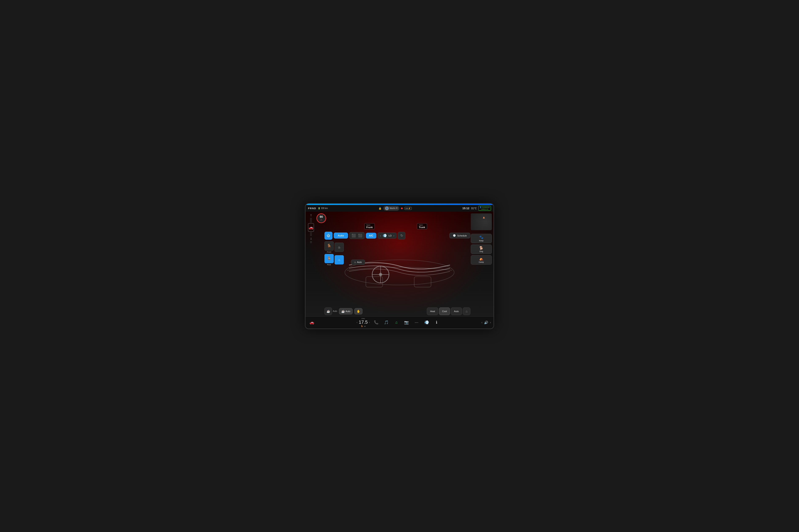  I want to click on info-icon: ℹ, so click(437, 322).